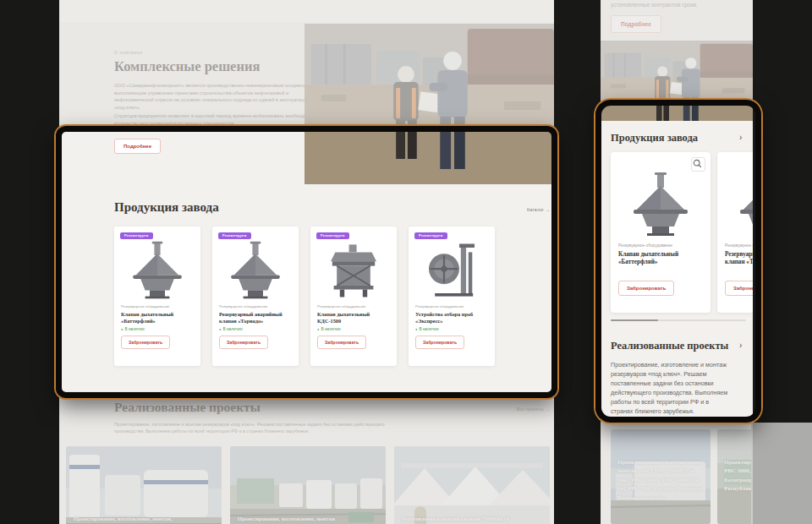 This screenshot has height=524, width=812. Describe the element at coordinates (636, 24) in the screenshot. I see `mobile-more-button: Подробнее` at that location.